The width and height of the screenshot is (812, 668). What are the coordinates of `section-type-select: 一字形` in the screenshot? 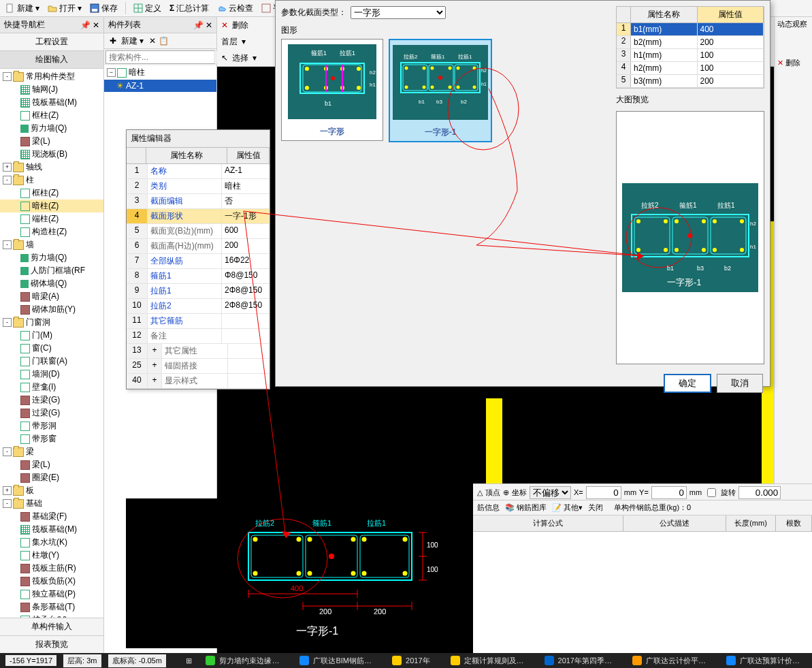 It's located at (398, 12).